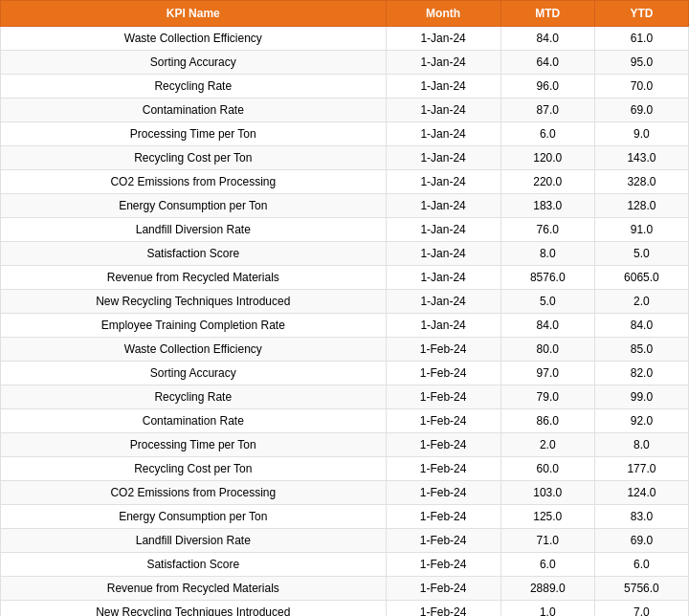 The image size is (689, 616). Describe the element at coordinates (547, 207) in the screenshot. I see `mtd-cell: 183.0` at that location.